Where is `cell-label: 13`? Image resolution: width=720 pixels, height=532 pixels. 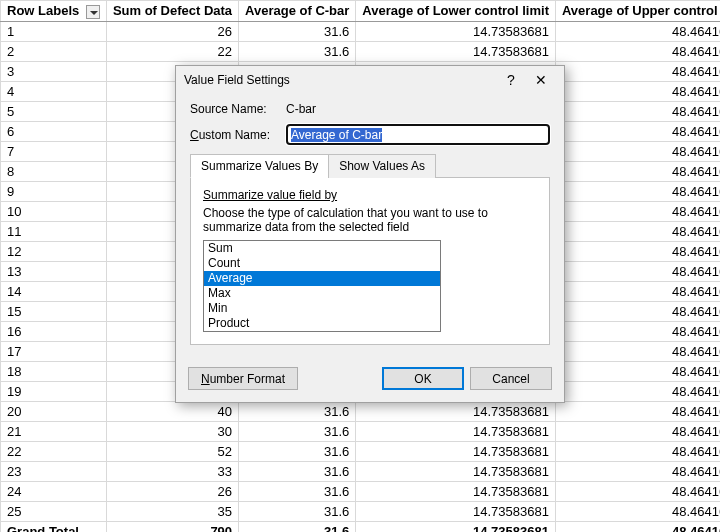 cell-label: 13 is located at coordinates (54, 271).